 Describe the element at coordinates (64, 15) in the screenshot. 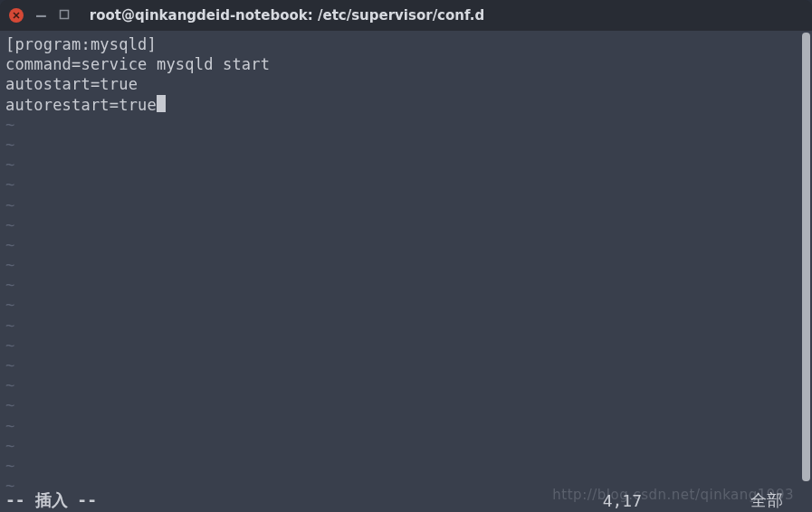

I see `maximize-button` at that location.